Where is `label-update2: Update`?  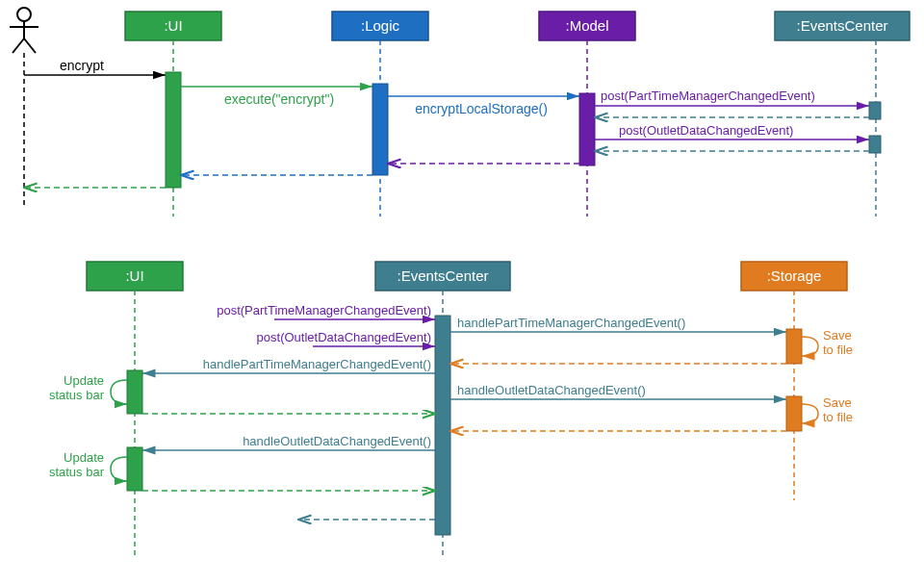
label-update2: Update is located at coordinates (84, 458).